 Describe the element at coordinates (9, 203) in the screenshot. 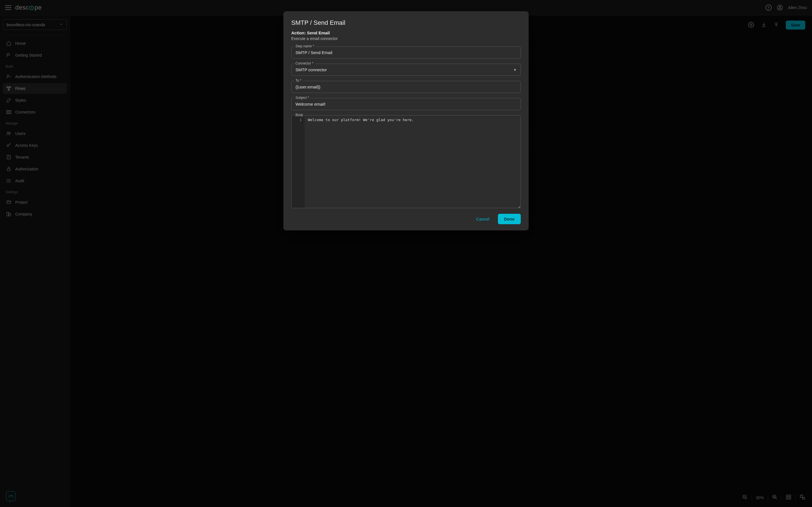

I see `project-icon` at that location.